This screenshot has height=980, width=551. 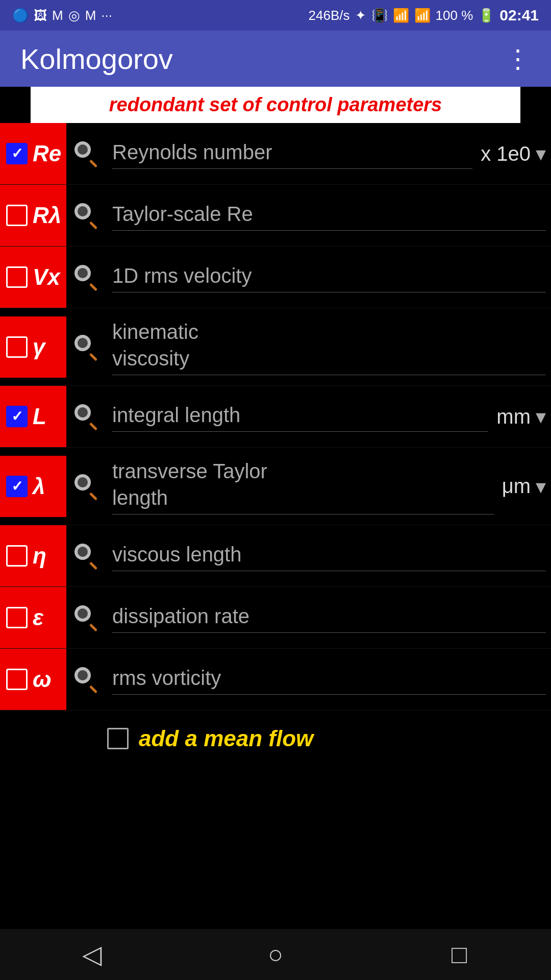 What do you see at coordinates (276, 556) in the screenshot?
I see `param-row-eta: η viscous length` at bounding box center [276, 556].